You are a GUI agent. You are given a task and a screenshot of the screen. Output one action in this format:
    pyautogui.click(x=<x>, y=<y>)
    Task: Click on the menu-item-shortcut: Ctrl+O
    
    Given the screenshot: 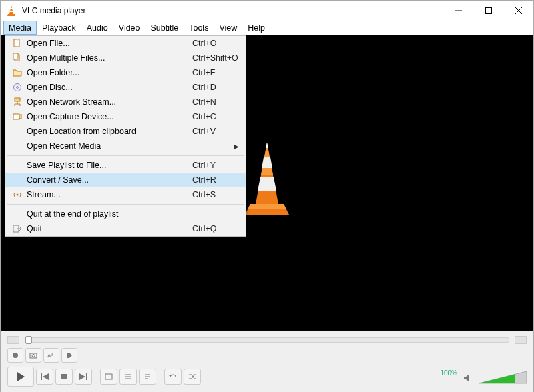 What is the action you would take?
    pyautogui.click(x=216, y=43)
    